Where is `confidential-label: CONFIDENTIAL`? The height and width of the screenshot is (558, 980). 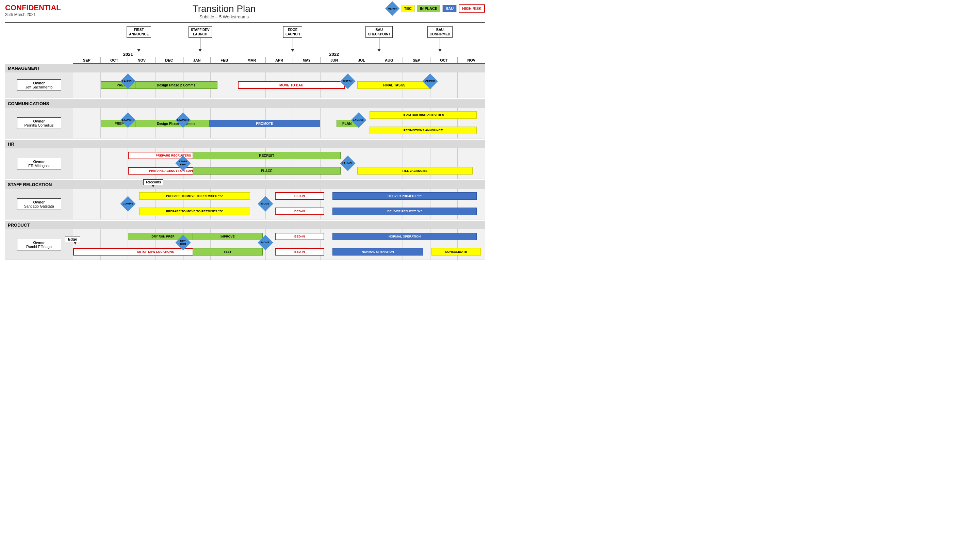 confidential-label: CONFIDENTIAL is located at coordinates (33, 8).